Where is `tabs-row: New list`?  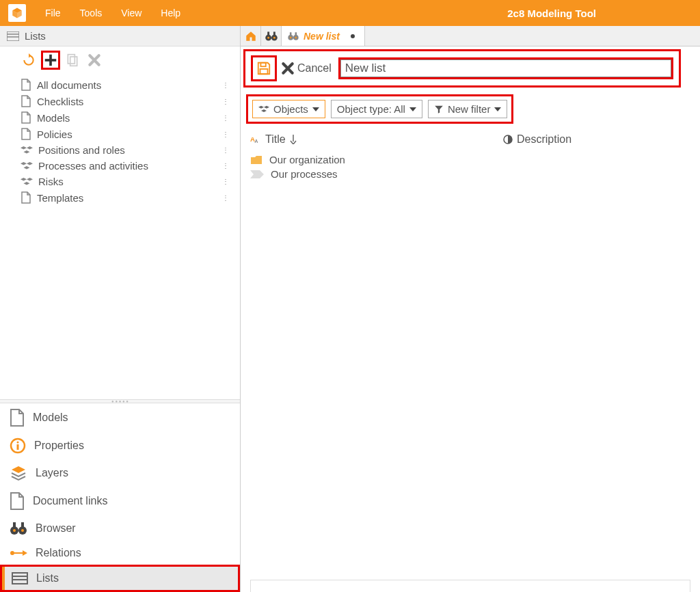
tabs-row: New list is located at coordinates (470, 36).